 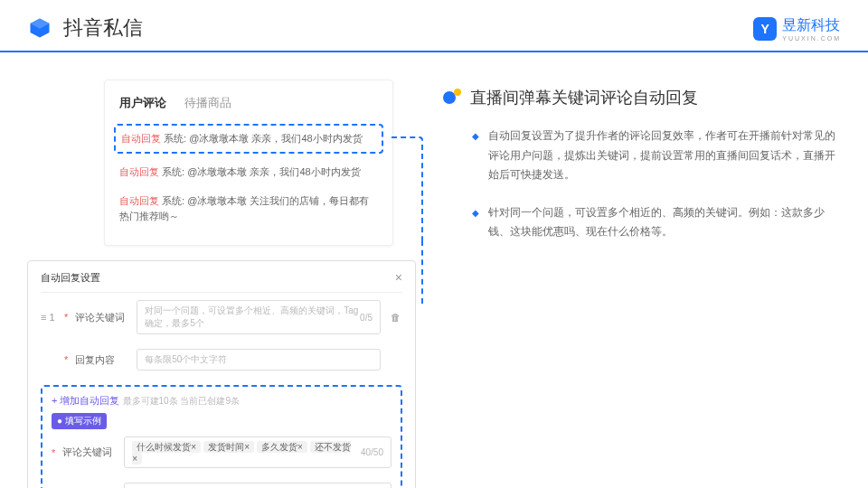 I want to click on add-auto-reply-link: + 增加自动回复, so click(x=85, y=400).